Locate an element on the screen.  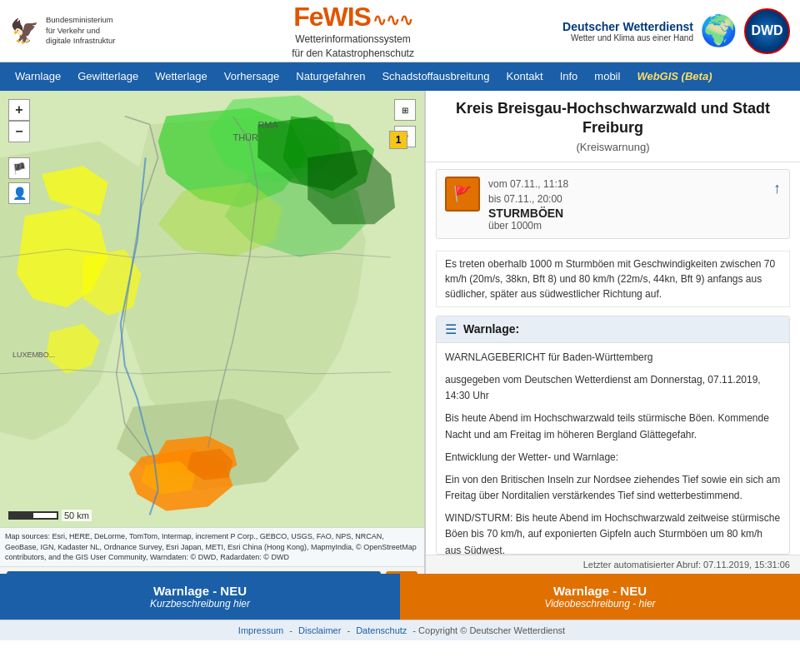
nav-warnlage: Warnlage is located at coordinates (38, 77).